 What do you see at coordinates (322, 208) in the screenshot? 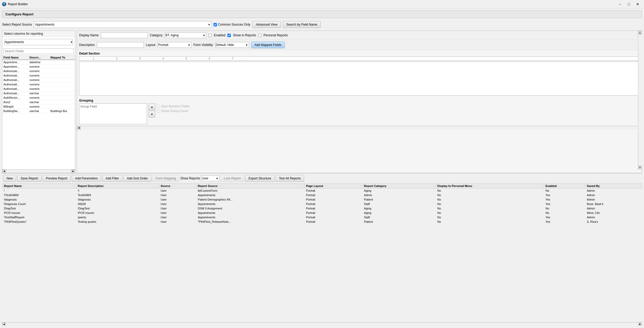
I see `table-row: !DiagTest!DiagTestUserDSM 5 AssignmentPo…` at bounding box center [322, 208].